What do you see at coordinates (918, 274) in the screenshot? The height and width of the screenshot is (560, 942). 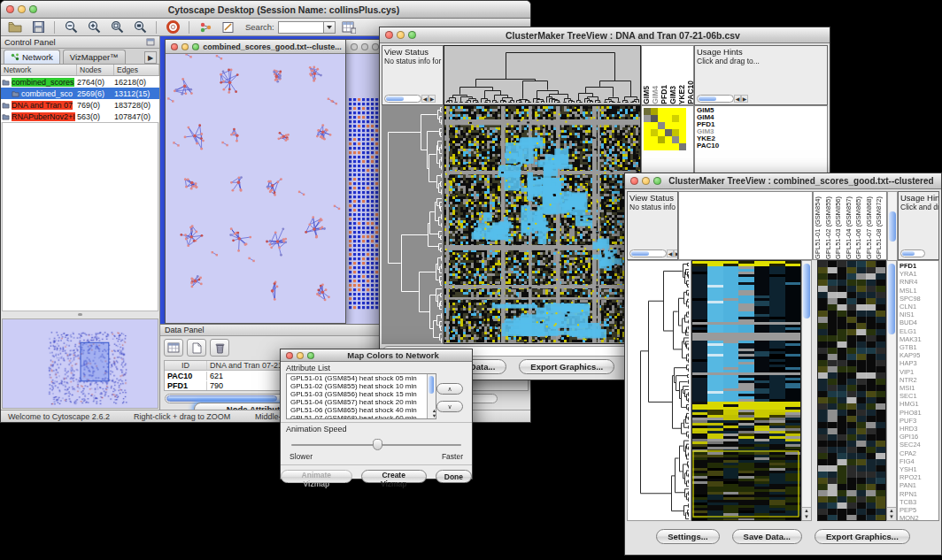 I see `gene-row-label: YRA1` at bounding box center [918, 274].